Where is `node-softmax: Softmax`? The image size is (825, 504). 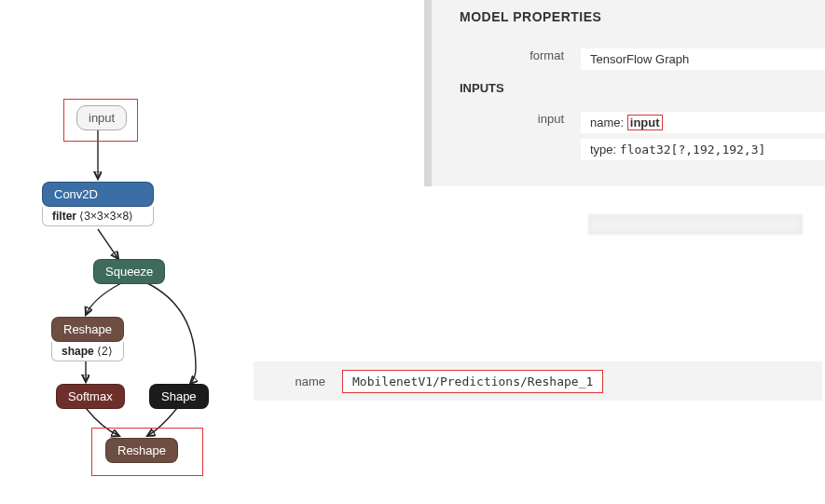
node-softmax: Softmax is located at coordinates (90, 397).